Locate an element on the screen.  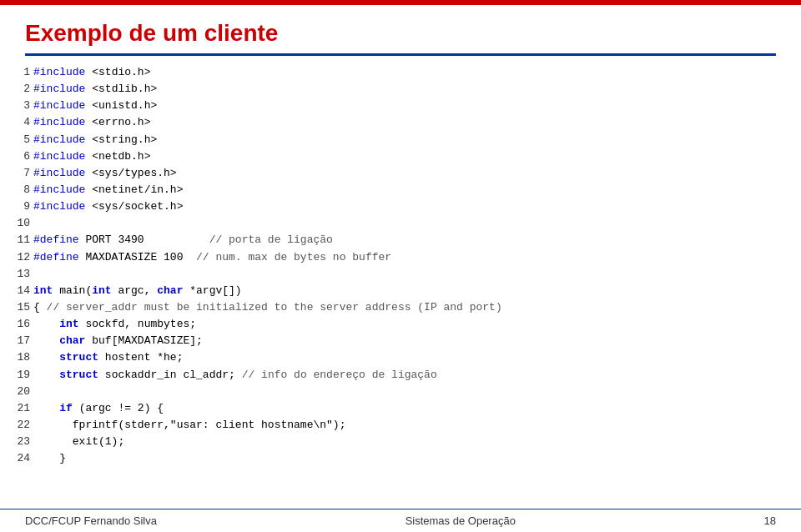
line-number: 3 is located at coordinates (20, 106).